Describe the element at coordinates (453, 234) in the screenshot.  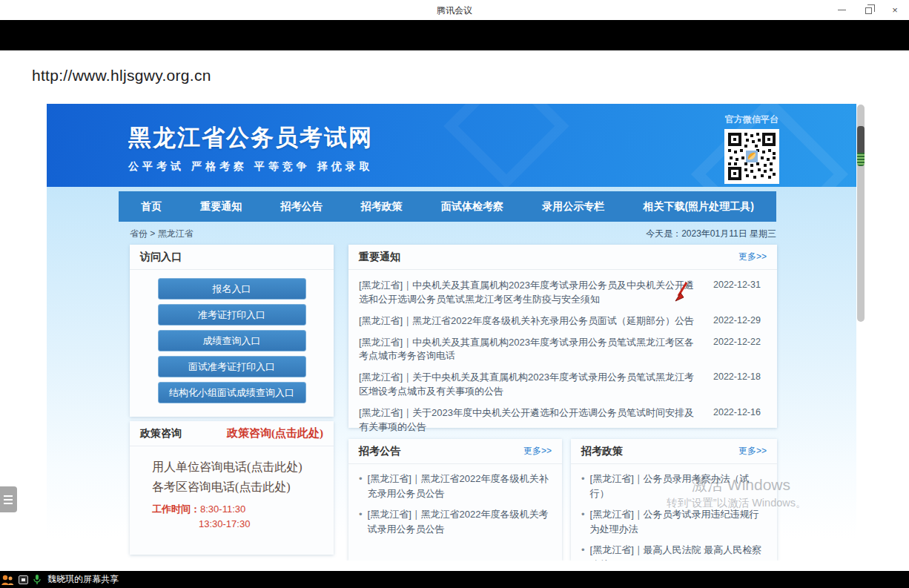
I see `breadcrumb-row: 省份 > 黑龙江省 今天是：2023年01月11日 星期三` at that location.